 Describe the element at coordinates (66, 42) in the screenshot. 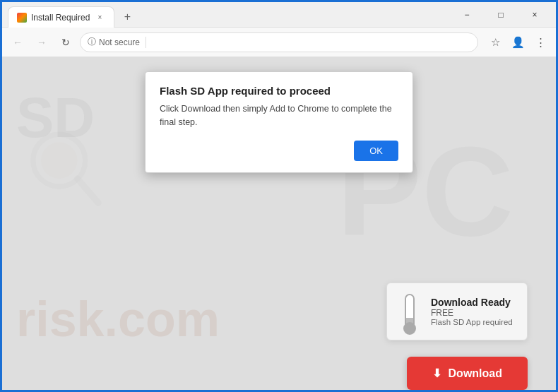

I see `reload-button: ↻` at that location.